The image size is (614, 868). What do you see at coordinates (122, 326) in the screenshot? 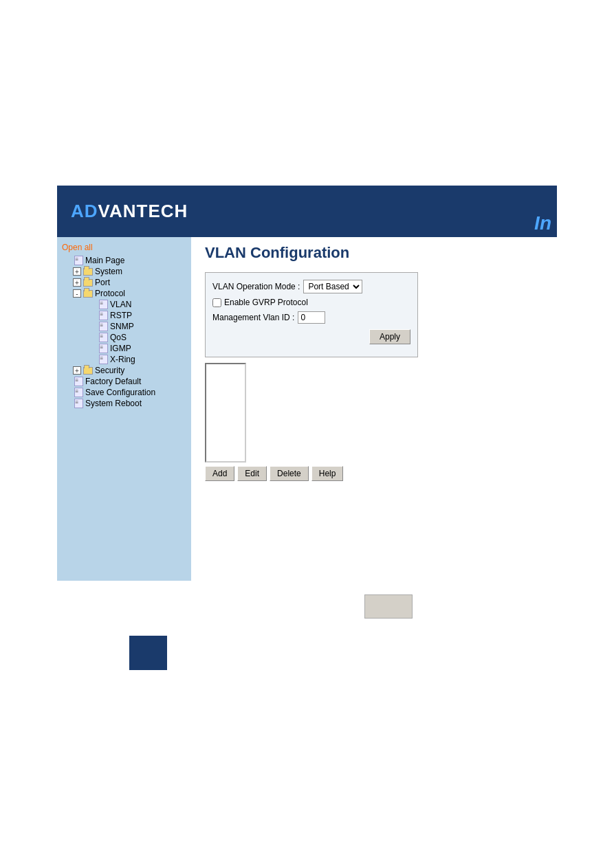
I see `sidebar-label-snmp: SNMP` at bounding box center [122, 326].